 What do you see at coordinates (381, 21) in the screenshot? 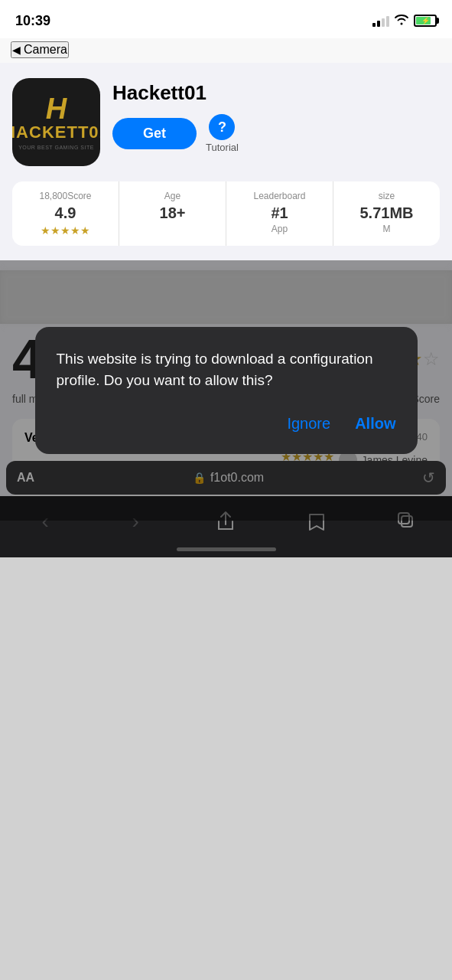
I see `signal-icon` at bounding box center [381, 21].